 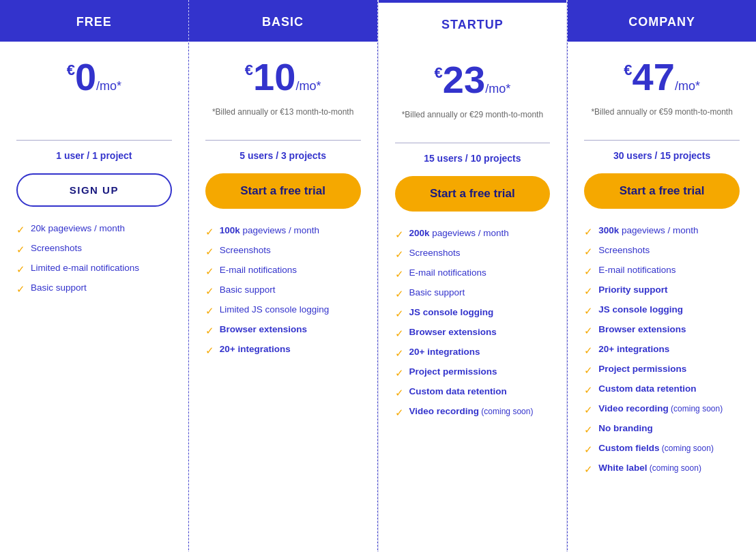 I want to click on feature-item: ✓No branding, so click(x=662, y=430).